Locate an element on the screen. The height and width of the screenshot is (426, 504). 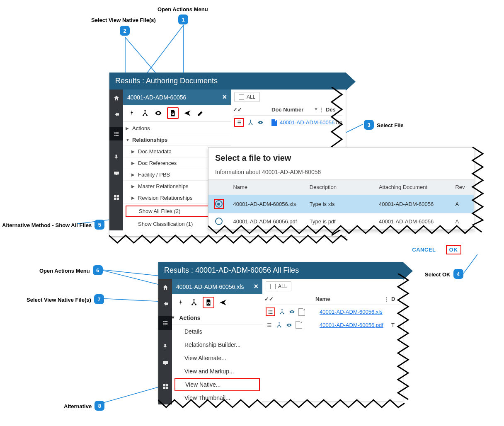
cell-desc: Type is xls is located at coordinates (340, 204).